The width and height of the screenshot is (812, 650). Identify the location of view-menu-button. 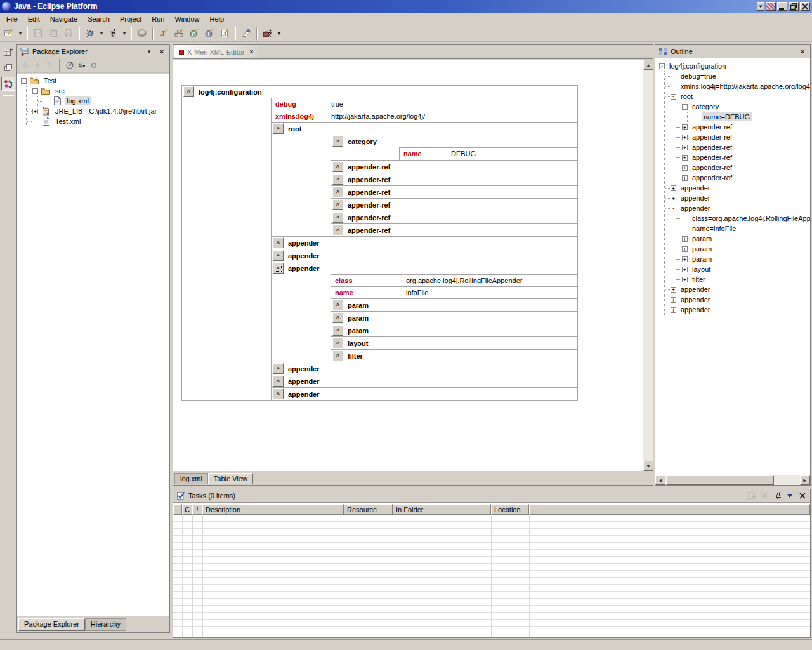
(790, 496).